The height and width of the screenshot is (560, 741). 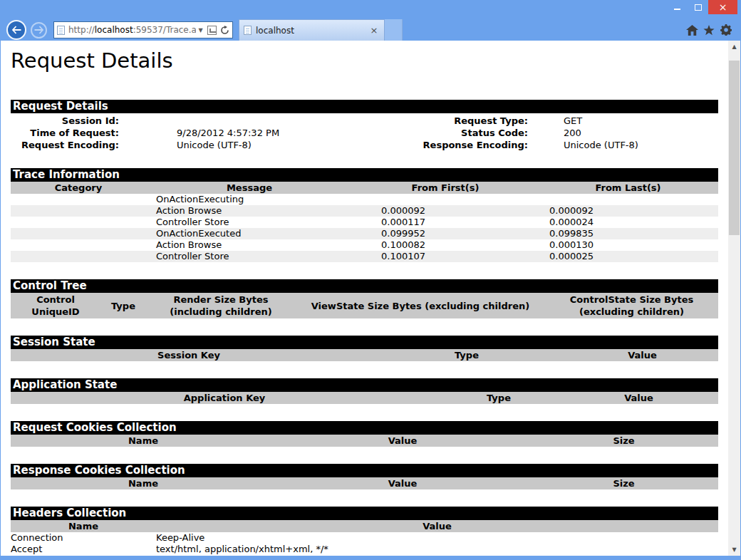 What do you see at coordinates (445, 256) in the screenshot?
I see `trace-cell: 0.100107` at bounding box center [445, 256].